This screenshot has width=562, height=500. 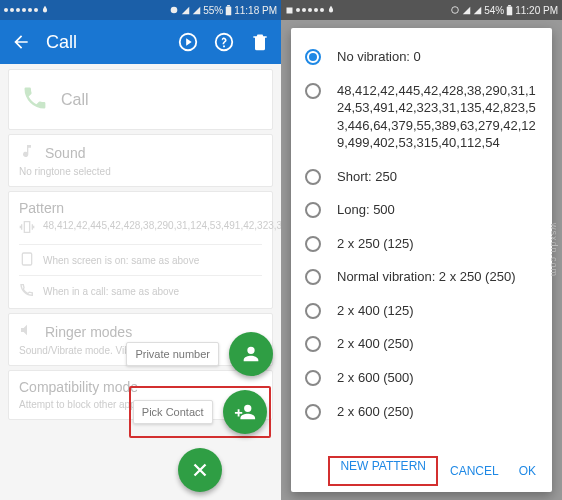 What do you see at coordinates (27, 260) in the screenshot?
I see `screen-icon` at bounding box center [27, 260].